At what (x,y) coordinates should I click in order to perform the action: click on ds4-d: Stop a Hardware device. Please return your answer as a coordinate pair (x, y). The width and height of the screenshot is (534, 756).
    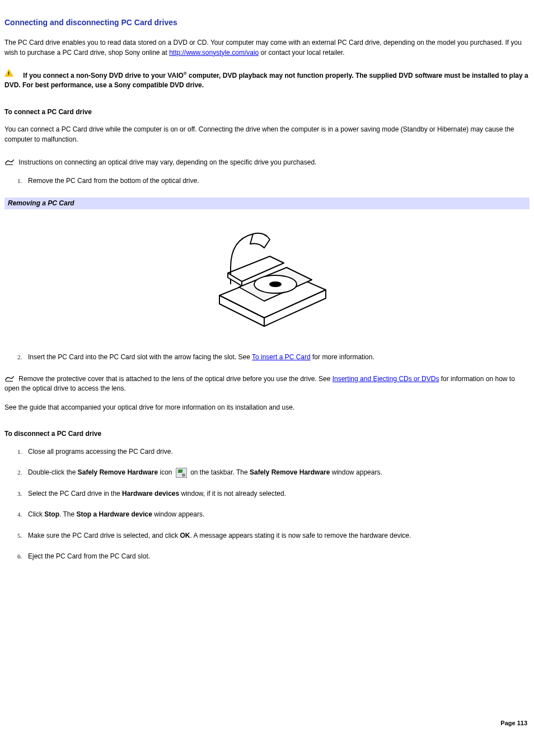
    Looking at the image, I should click on (114, 514).